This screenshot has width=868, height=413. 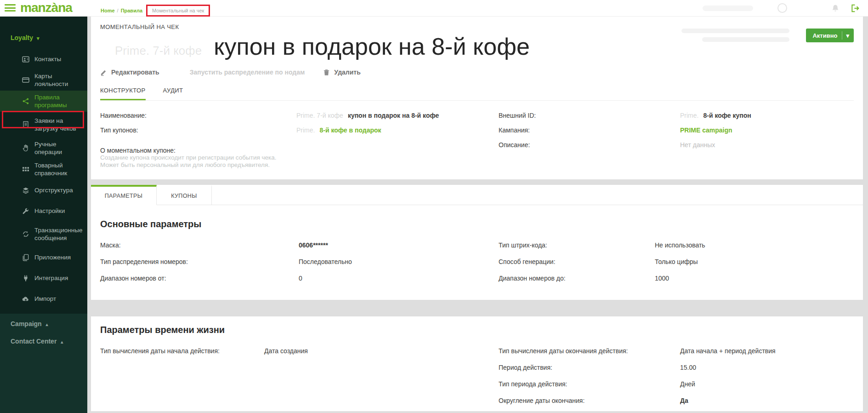 What do you see at coordinates (300, 150) in the screenshot?
I see `field-label: О моментальном купоне:` at bounding box center [300, 150].